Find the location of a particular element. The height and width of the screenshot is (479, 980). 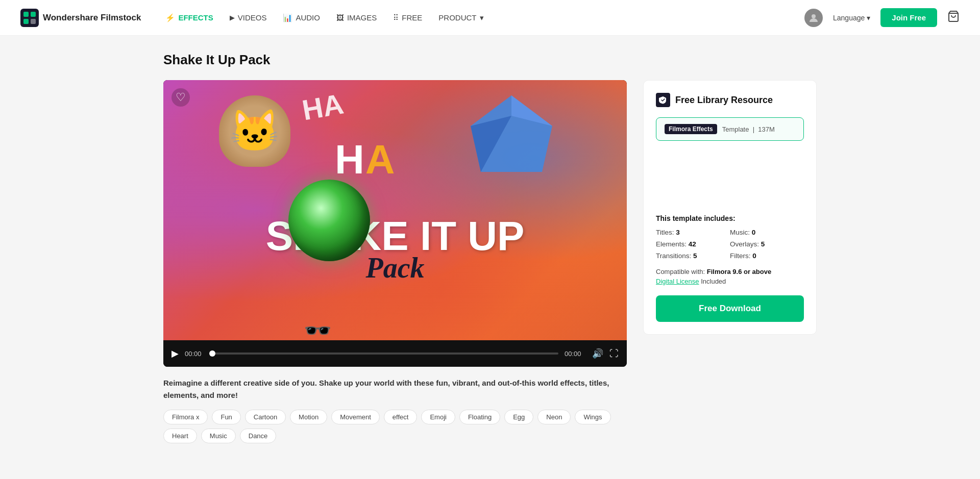

free-library-label: Free Library Resource is located at coordinates (724, 100).